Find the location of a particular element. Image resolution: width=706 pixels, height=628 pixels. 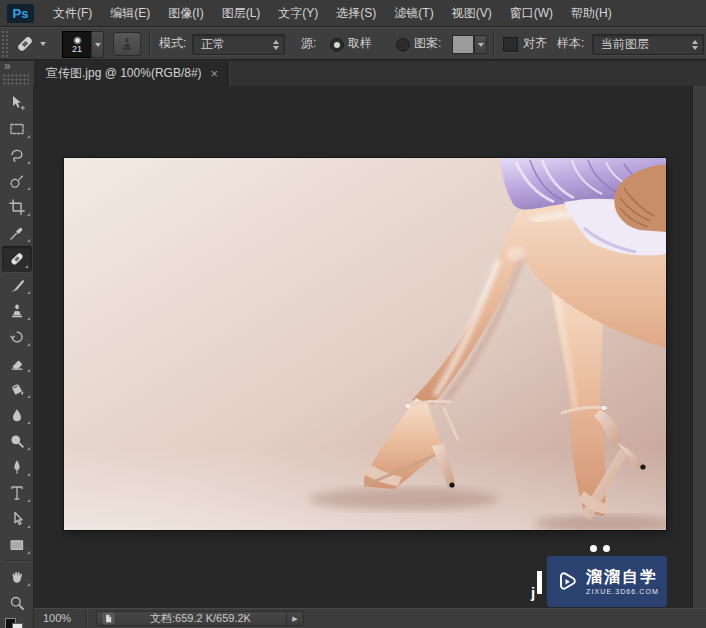

document-tab-title: 宣传图.jpg @ 100%(RGB/8#) is located at coordinates (124, 74).